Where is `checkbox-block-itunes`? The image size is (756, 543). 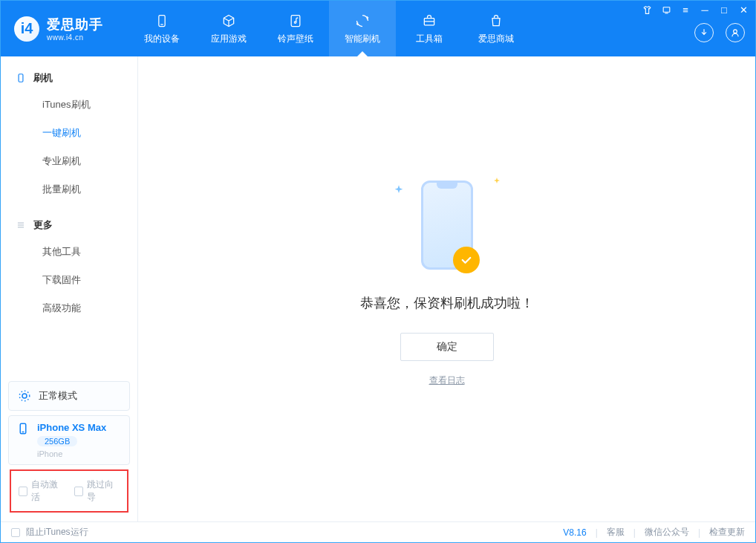 checkbox-block-itunes is located at coordinates (16, 533).